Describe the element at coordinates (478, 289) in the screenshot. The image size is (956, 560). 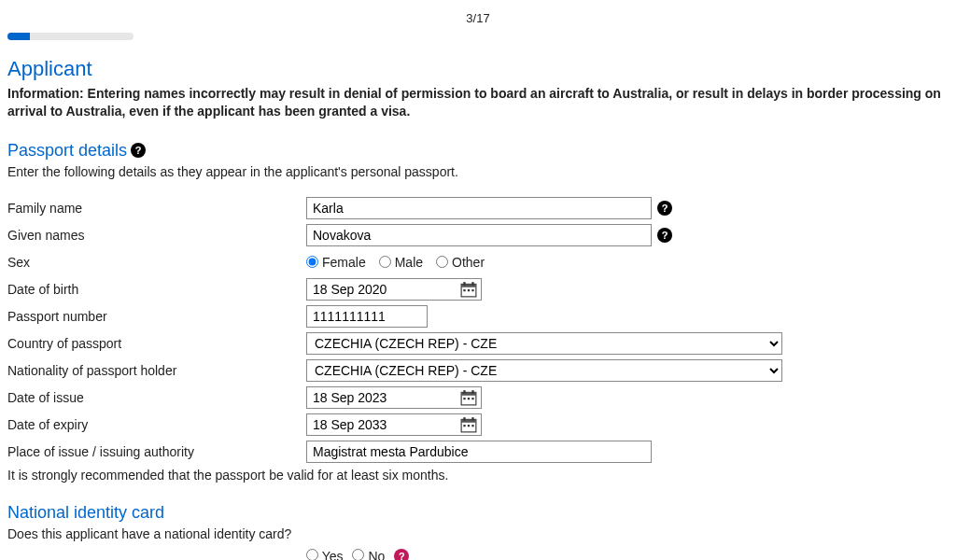
I see `row-dob: Date of birth` at that location.